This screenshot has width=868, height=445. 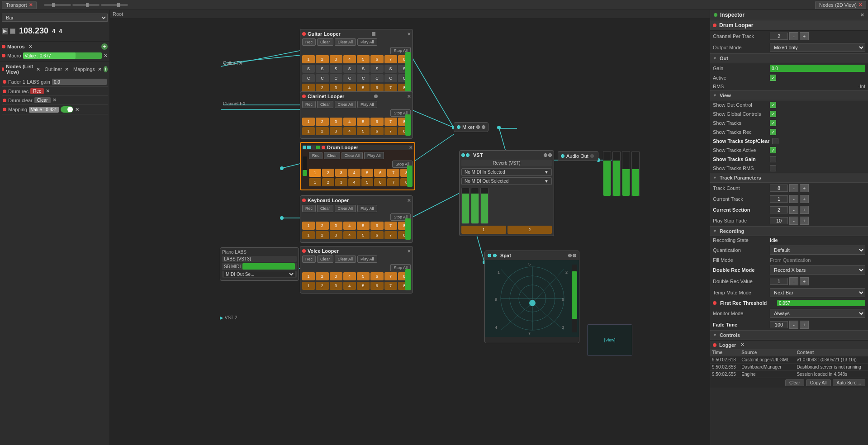 I want to click on nodes-add-button: +, so click(x=106, y=69).